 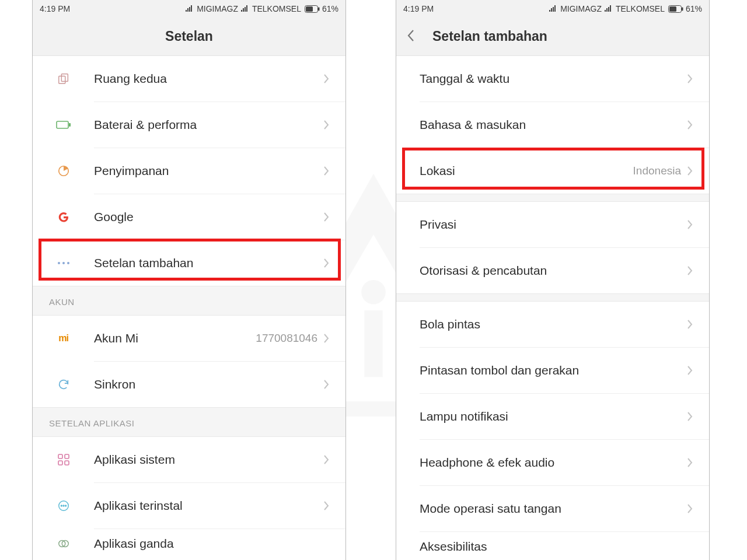 What do you see at coordinates (553, 370) in the screenshot?
I see `row-pintasan: Pintasan tombol dan gerakan` at bounding box center [553, 370].